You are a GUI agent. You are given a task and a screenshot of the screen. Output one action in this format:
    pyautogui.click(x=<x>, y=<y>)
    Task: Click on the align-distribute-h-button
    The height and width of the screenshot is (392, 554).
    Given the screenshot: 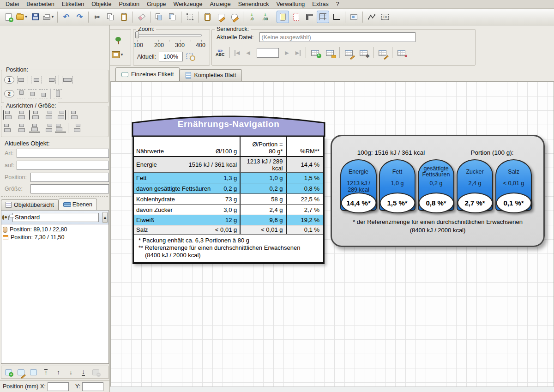 What is the action you would take?
    pyautogui.click(x=48, y=115)
    